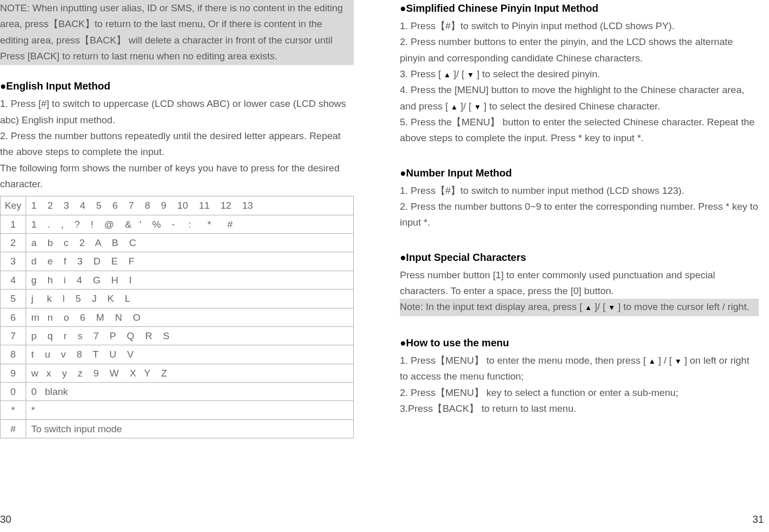 The width and height of the screenshot is (769, 532). What do you see at coordinates (580, 98) in the screenshot?
I see `pinyin-step-4: 4. Press the [MENU] button to move the h…` at bounding box center [580, 98].